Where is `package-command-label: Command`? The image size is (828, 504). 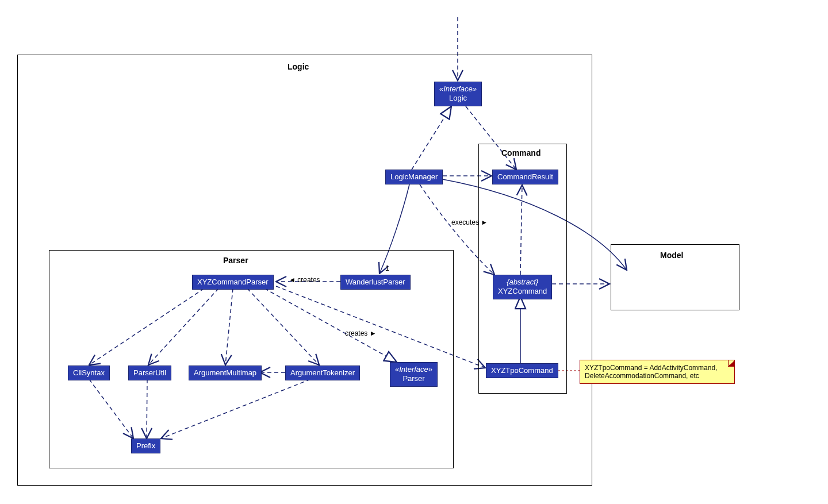 package-command-label: Command is located at coordinates (521, 153).